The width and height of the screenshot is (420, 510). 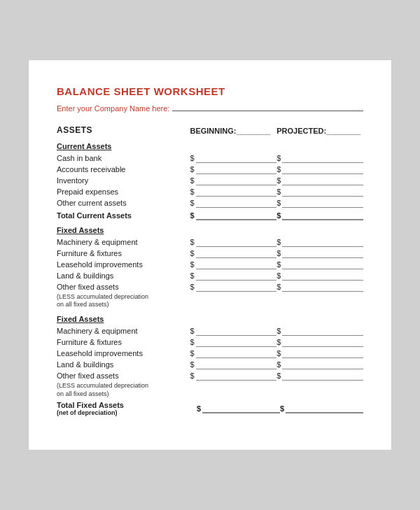 What do you see at coordinates (123, 130) in the screenshot?
I see `assets-column-header: ASSETS` at bounding box center [123, 130].